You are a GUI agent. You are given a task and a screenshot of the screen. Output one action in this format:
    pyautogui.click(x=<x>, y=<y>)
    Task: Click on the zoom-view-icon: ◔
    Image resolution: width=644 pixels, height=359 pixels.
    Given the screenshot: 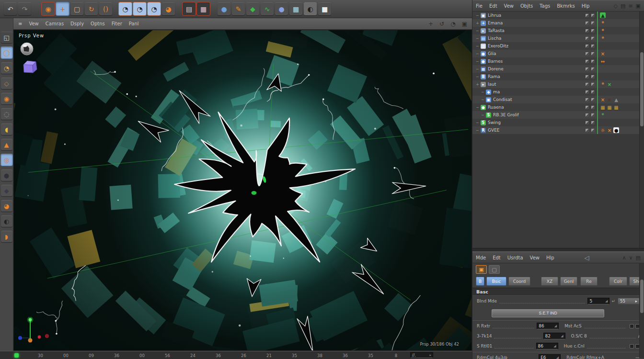 What is the action you would take?
    pyautogui.click(x=453, y=24)
    